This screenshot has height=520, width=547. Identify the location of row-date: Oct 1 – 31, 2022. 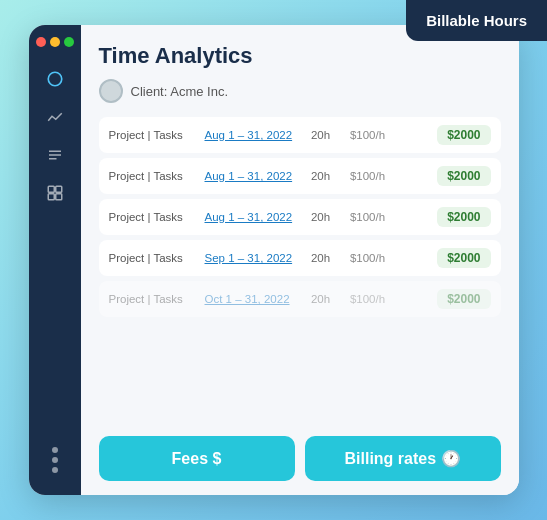
(252, 299).